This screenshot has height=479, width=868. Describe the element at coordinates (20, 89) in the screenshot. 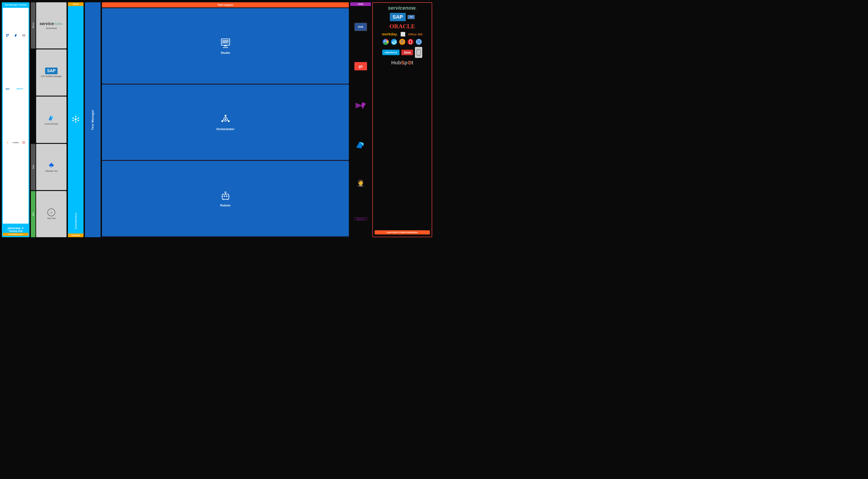

I see `logo-zephyr: ZЁPHYR` at that location.